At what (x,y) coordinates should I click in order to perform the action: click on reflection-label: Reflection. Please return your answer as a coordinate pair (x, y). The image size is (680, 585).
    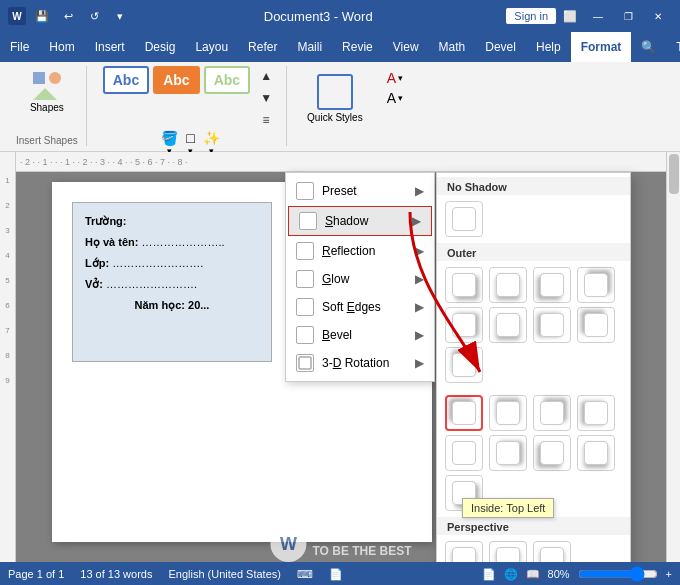
    Looking at the image, I should click on (348, 251).